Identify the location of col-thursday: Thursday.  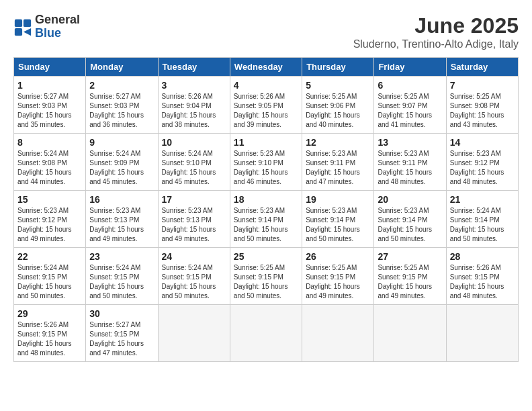
(339, 67).